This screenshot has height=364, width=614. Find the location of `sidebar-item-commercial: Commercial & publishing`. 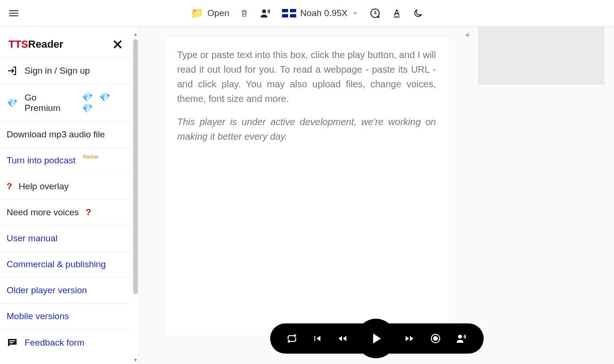

sidebar-item-commercial: Commercial & publishing is located at coordinates (66, 264).